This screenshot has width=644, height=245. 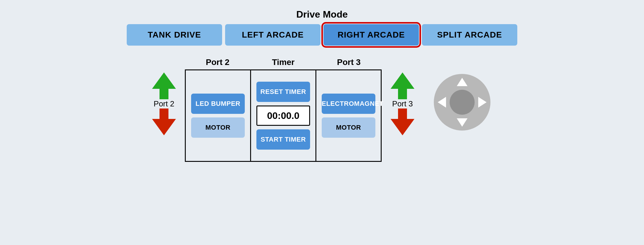 I want to click on port3-motor-button: MOTOR, so click(x=349, y=128).